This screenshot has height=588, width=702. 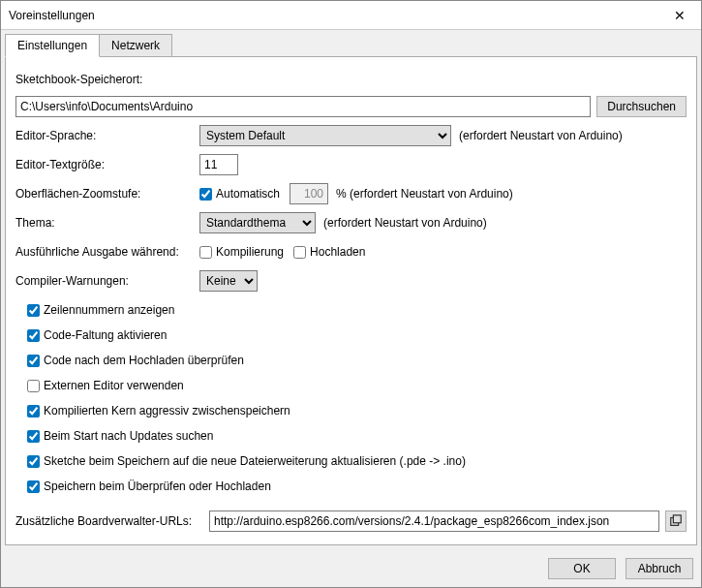 I want to click on dialog-footer: OK Abbruch, so click(x=351, y=569).